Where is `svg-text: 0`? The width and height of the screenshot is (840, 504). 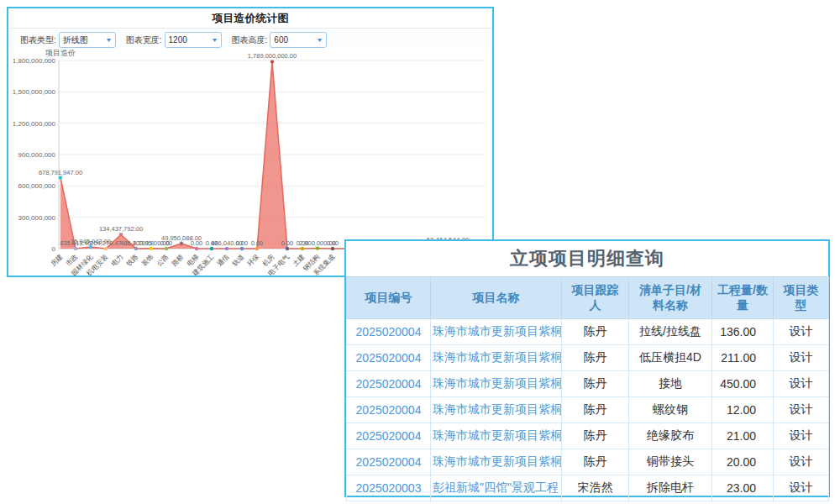
svg-text: 0 is located at coordinates (54, 249).